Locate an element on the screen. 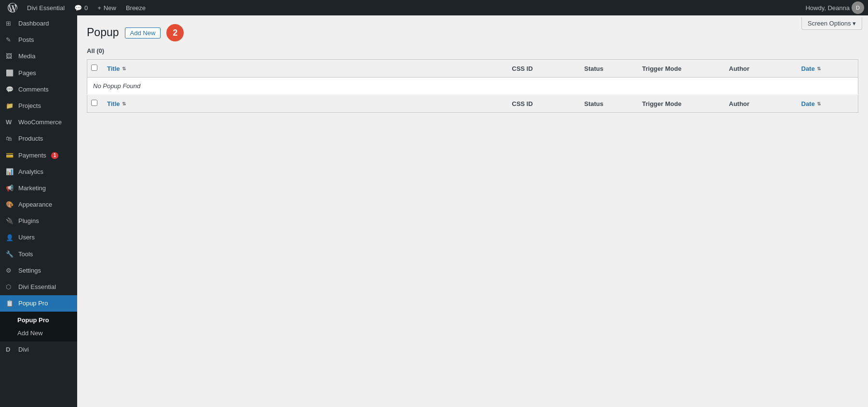 The height and width of the screenshot is (407, 868). woocommerce-icon: W is located at coordinates (10, 122).